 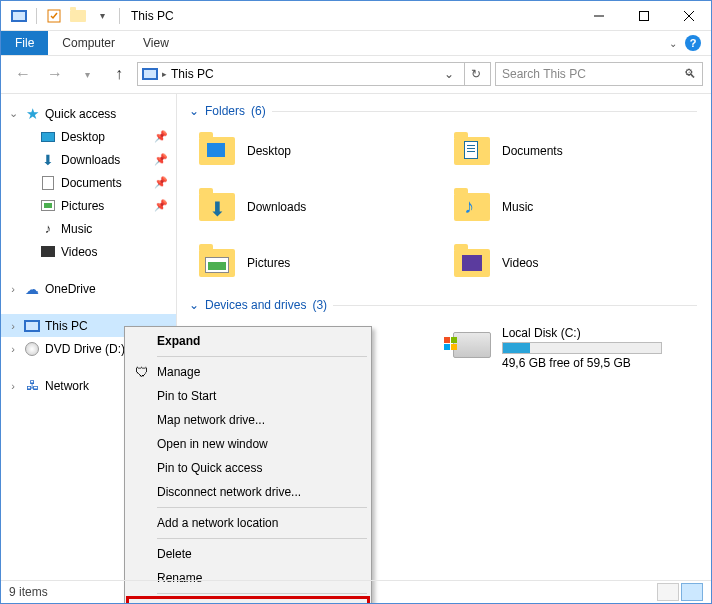 What do you see at coordinates (88, 114) in the screenshot?
I see `tree-quick-access: ⌄★ Quick access` at bounding box center [88, 114].